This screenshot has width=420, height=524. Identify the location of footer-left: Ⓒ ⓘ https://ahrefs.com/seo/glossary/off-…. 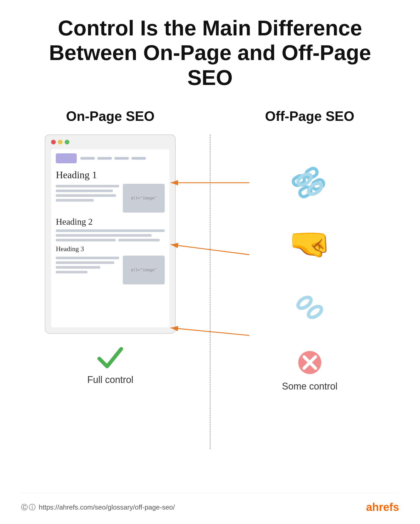
(98, 507).